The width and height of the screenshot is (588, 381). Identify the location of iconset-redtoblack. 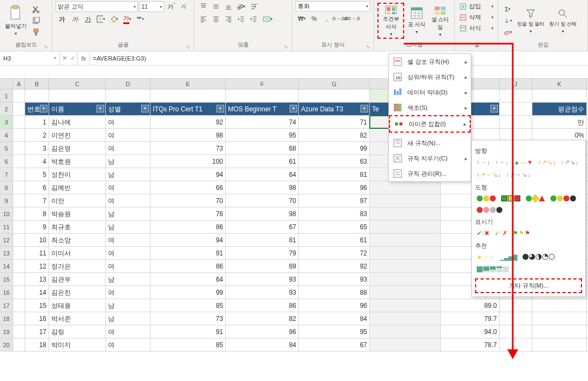
(490, 210).